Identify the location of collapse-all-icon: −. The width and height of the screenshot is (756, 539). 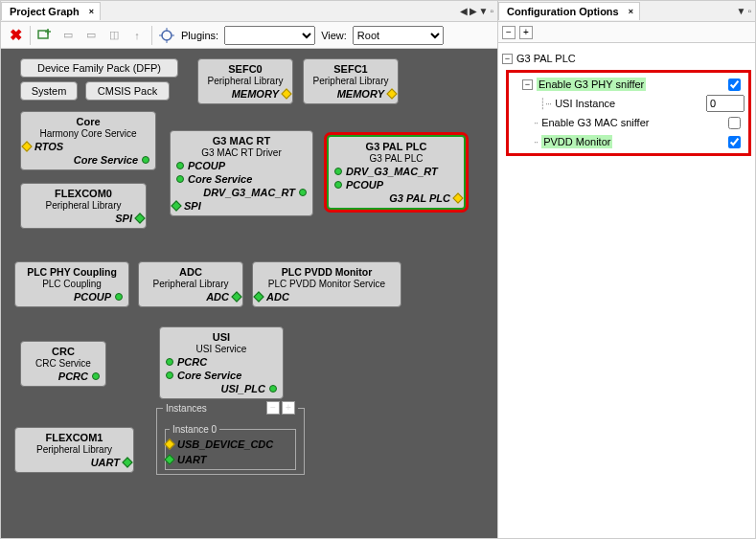
(509, 33).